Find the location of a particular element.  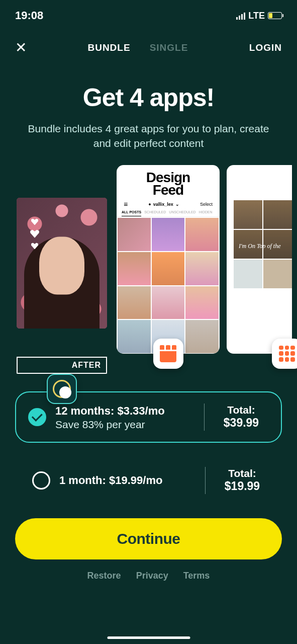

card2-title-2: Feed is located at coordinates (168, 190).